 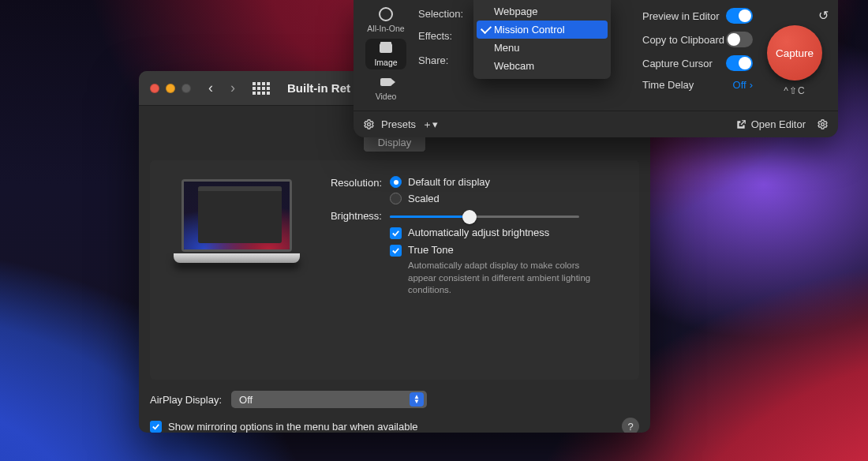 I want to click on capture-button: Capture, so click(x=795, y=53).